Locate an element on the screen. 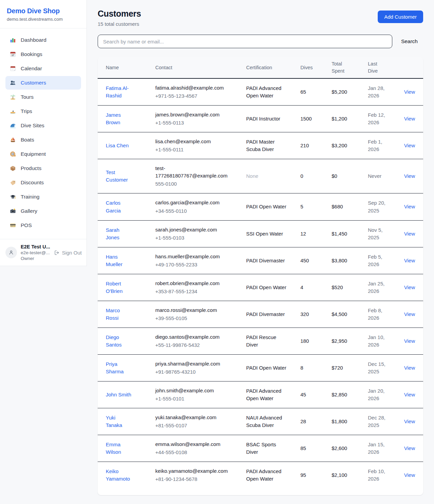  graduation-cap-icon is located at coordinates (13, 197).